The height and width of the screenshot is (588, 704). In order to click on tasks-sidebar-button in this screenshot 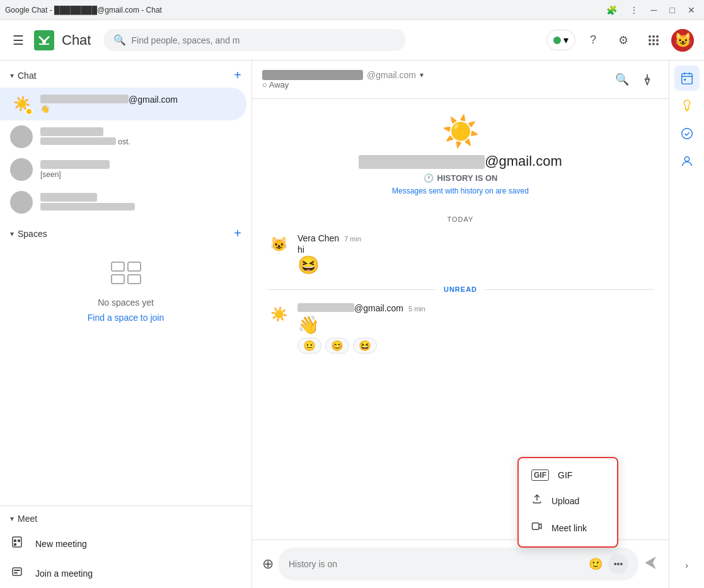, I will do `click(687, 134)`.